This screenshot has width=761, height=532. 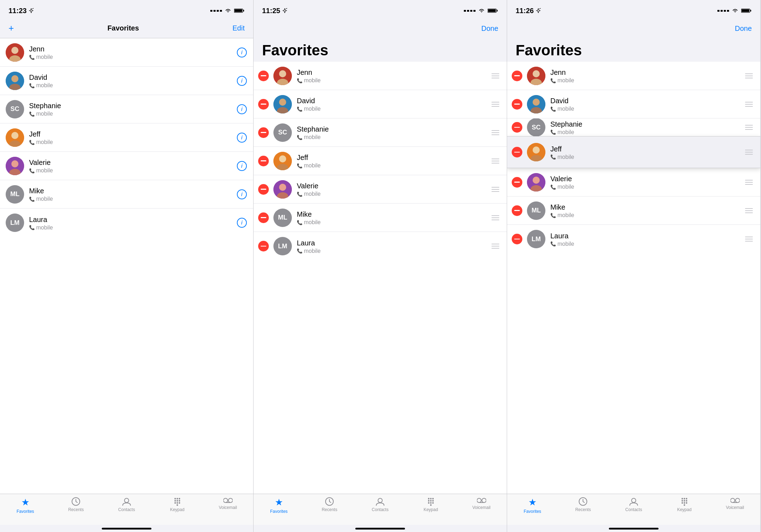 What do you see at coordinates (380, 76) in the screenshot?
I see `contact-row-jenn-2: Jenn 📞 mobile` at bounding box center [380, 76].